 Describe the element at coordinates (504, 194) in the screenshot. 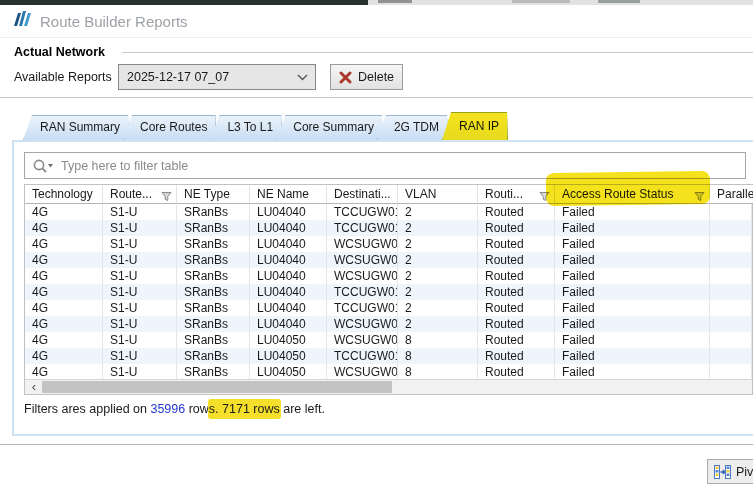

I see `column-header-label: Routi...` at that location.